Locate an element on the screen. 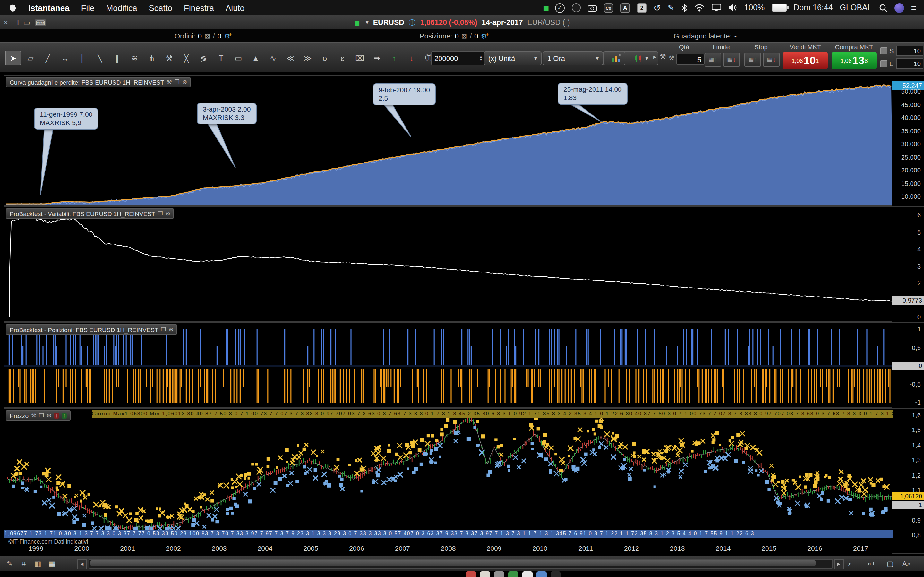 The height and width of the screenshot is (577, 924). bluetooth-icon is located at coordinates (684, 8).